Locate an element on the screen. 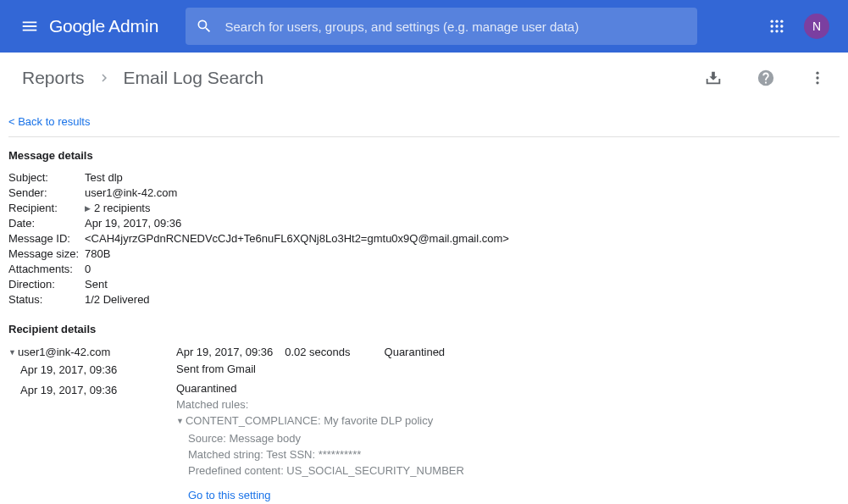 The image size is (848, 504). subheader-actions is located at coordinates (765, 78).